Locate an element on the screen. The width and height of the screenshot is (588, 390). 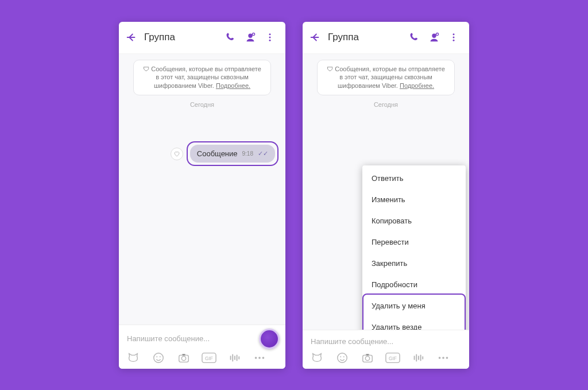
svg-text: GIF is located at coordinates (209, 358).